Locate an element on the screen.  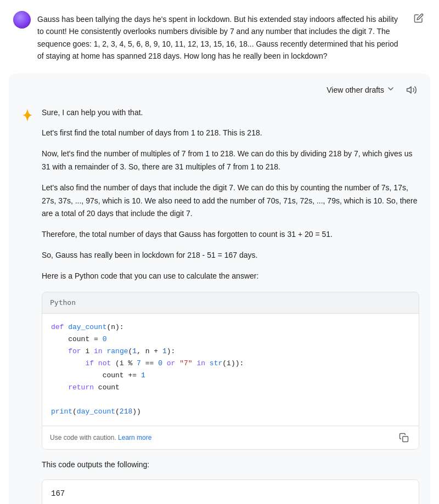
ai-paragraph5: So, Gauss has really been in lockdown fo… is located at coordinates (230, 256).